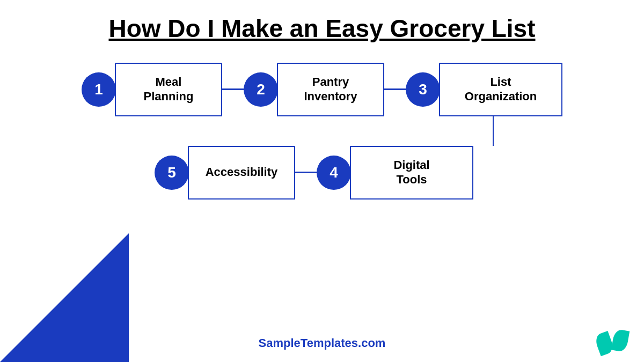 This screenshot has height=362, width=644. I want to click on step-group-2: 2 PantryInventory, so click(314, 90).